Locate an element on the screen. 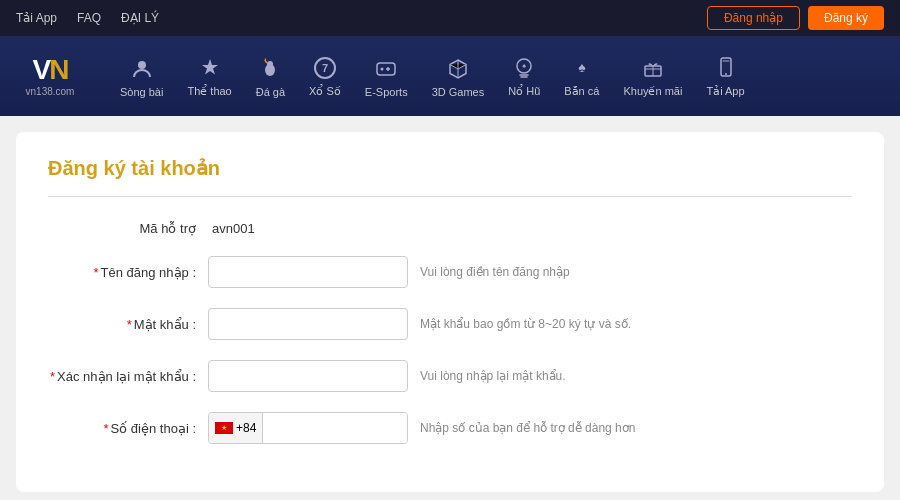 Image resolution: width=900 pixels, height=500 pixels. xac-nhan-hint: Vui lòng nhập lại mật khẩu. is located at coordinates (493, 376).